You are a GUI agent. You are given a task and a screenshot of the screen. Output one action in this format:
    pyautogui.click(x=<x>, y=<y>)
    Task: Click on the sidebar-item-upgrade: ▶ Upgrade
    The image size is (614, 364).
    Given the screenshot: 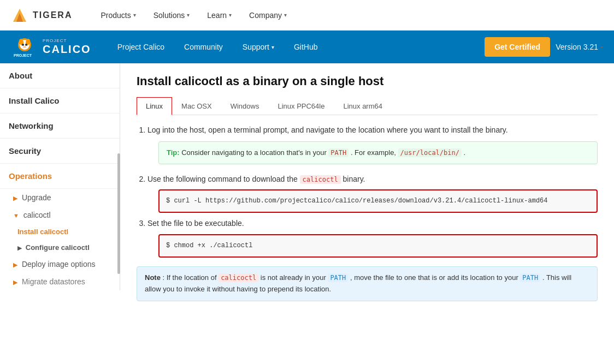 What is the action you would take?
    pyautogui.click(x=60, y=198)
    